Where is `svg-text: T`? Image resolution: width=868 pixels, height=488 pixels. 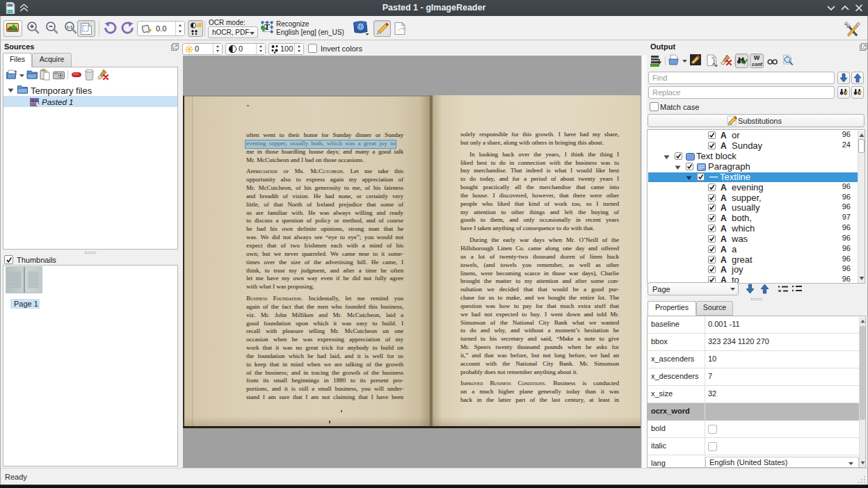 svg-text: T is located at coordinates (267, 27).